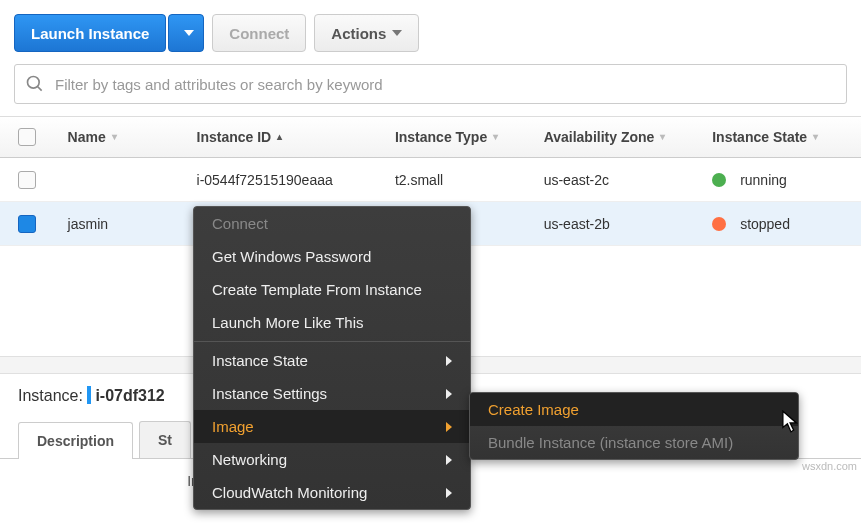  Describe the element at coordinates (470, 180) in the screenshot. I see `cell-instance-type: t2.small` at that location.